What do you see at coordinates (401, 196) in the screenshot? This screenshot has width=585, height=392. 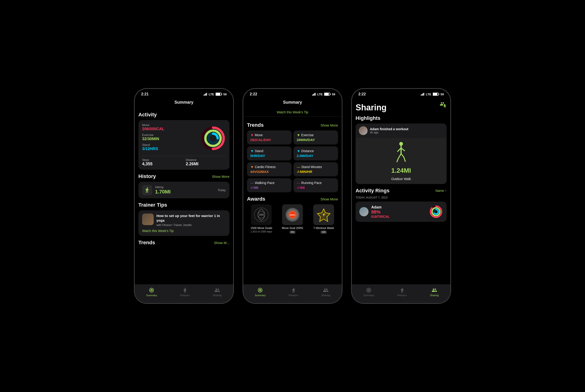 I see `phone-3: 2:22 LTE 59 Sharing` at bounding box center [401, 196].